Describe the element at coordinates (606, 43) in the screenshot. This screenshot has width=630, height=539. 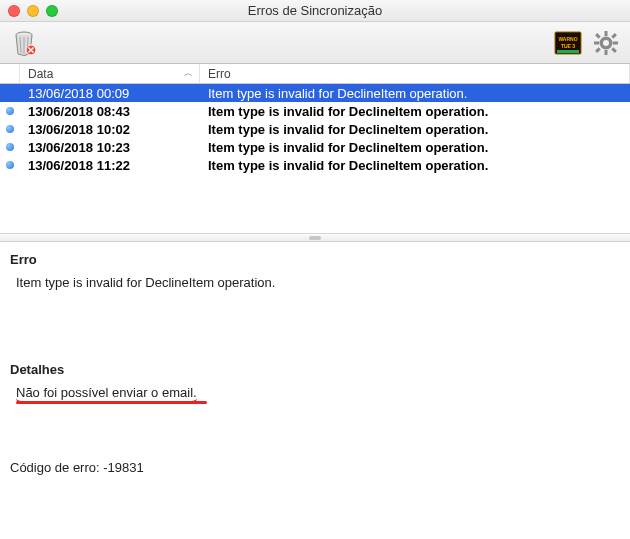
I see `settings-button` at that location.